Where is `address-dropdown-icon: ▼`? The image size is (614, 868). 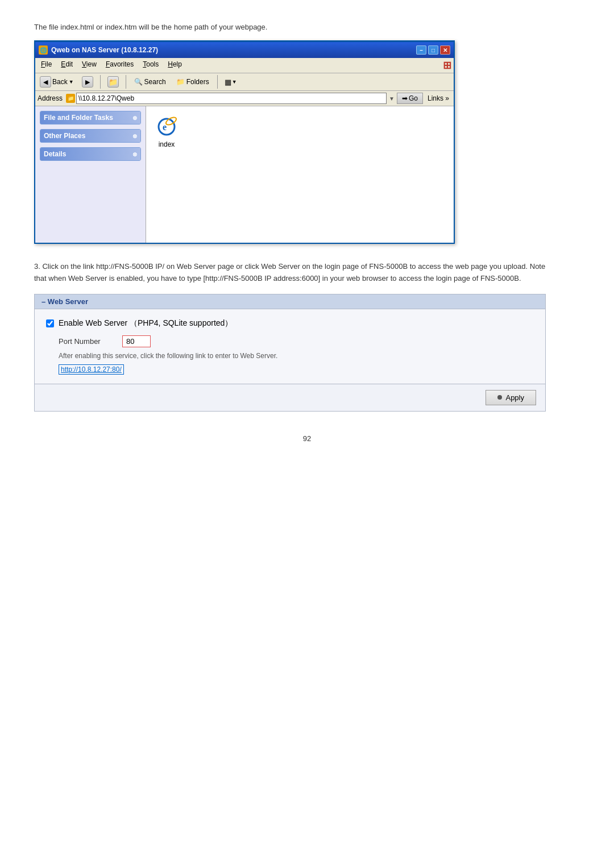 address-dropdown-icon: ▼ is located at coordinates (392, 99).